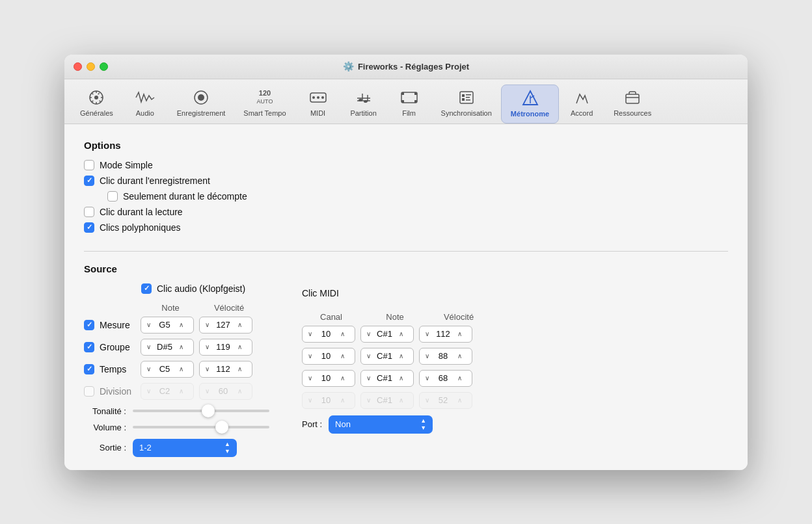  Describe the element at coordinates (318, 98) in the screenshot. I see `midi-icon` at that location.